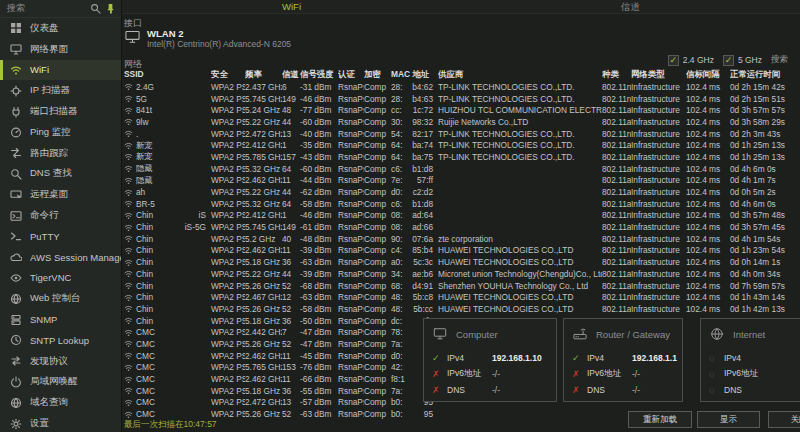 Image resolution: width=800 pixels, height=432 pixels. What do you see at coordinates (780, 60) in the screenshot?
I see `table-search-toggle: 搜索` at bounding box center [780, 60].